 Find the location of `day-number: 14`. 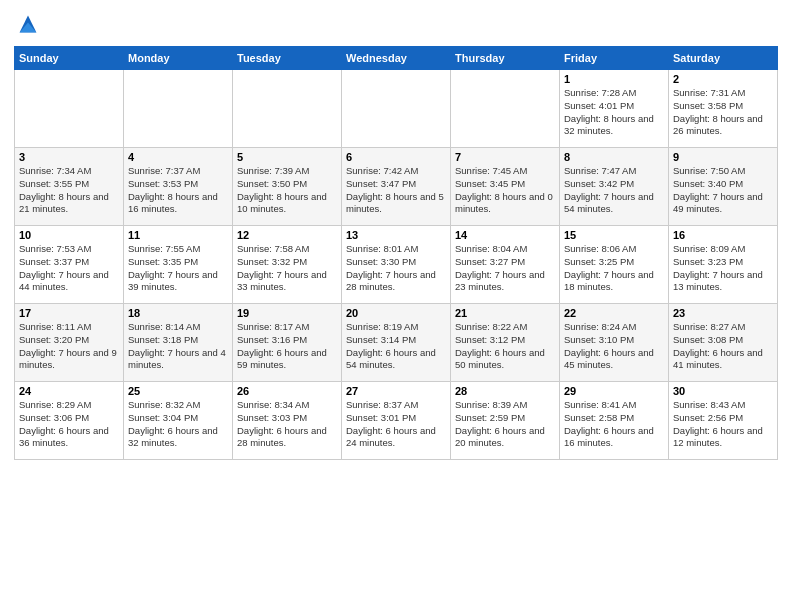

day-number: 14 is located at coordinates (505, 235).